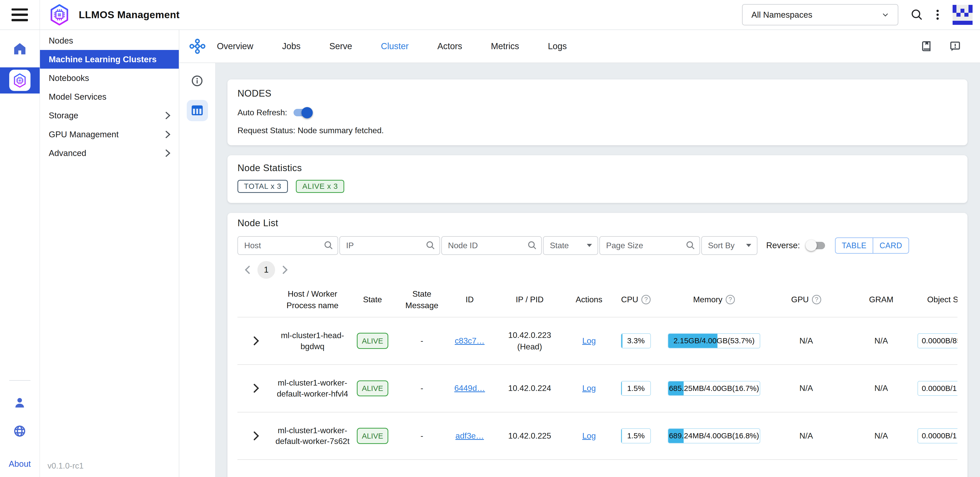  What do you see at coordinates (597, 179) in the screenshot?
I see `node-statistics-panel: Node Statistics TOTAL x 3 ALIVE x 3` at bounding box center [597, 179].